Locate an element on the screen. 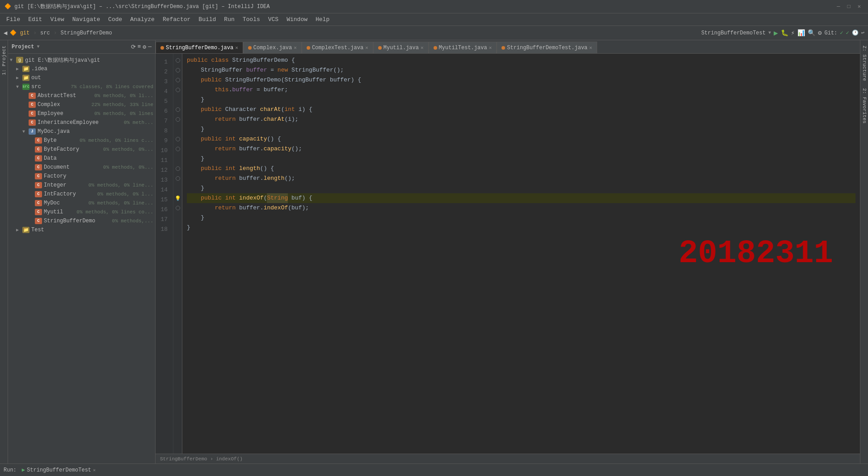 The width and height of the screenshot is (868, 476). minimize-btn: ─ is located at coordinates (839, 7).